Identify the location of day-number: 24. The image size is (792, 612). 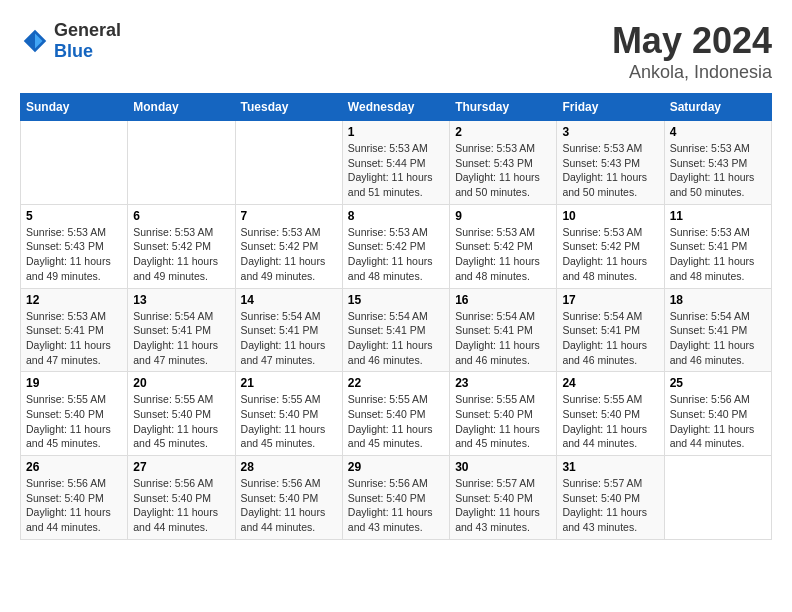
(610, 383).